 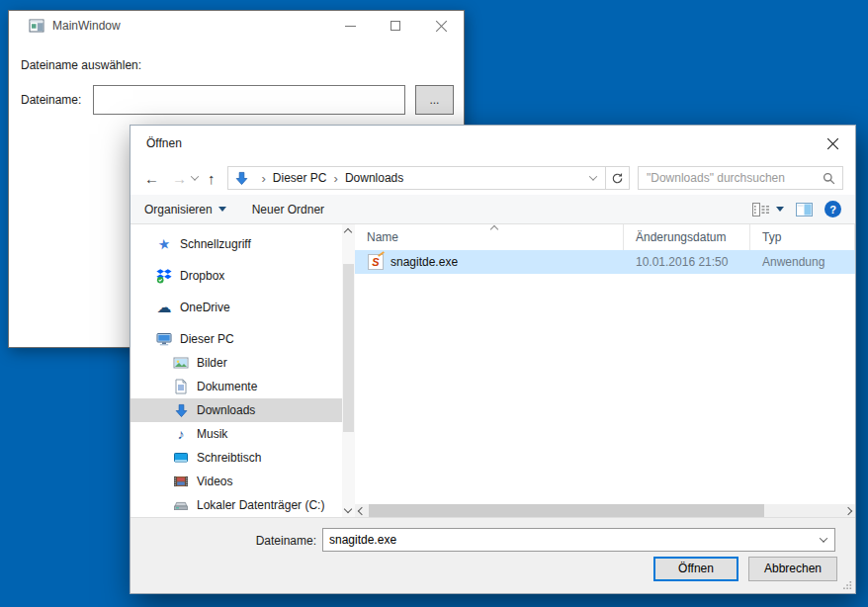 I want to click on navigation-bar: ← → ↑ › Dieser PC › Downloads, so click(x=492, y=178).